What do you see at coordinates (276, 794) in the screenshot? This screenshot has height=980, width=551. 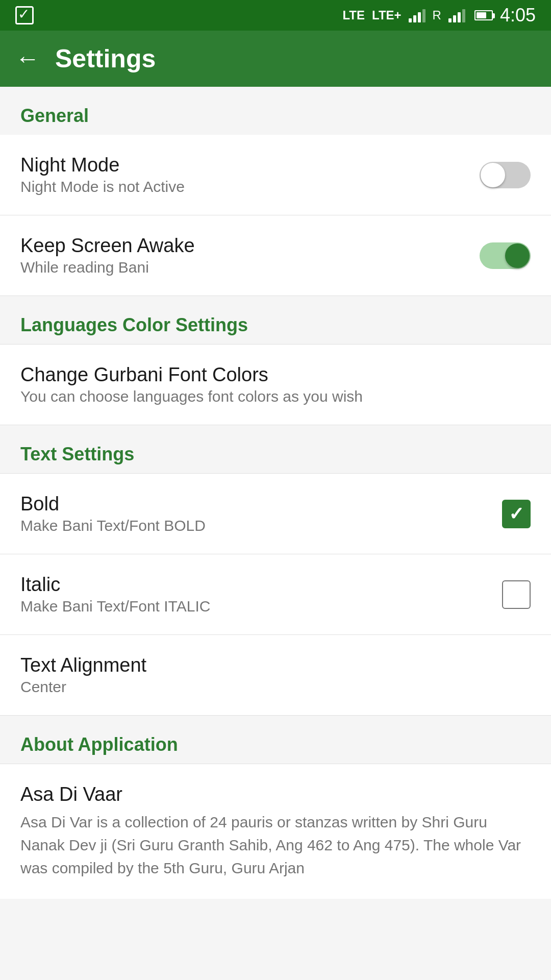 I see `asa-di-vaar-title: Asa Di Vaar` at bounding box center [276, 794].